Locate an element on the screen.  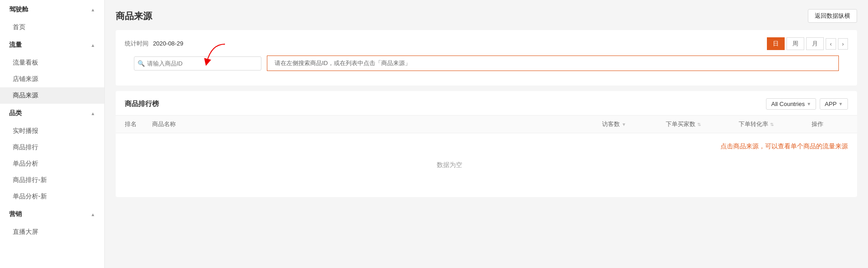
tab-month: 月 is located at coordinates (815, 44).